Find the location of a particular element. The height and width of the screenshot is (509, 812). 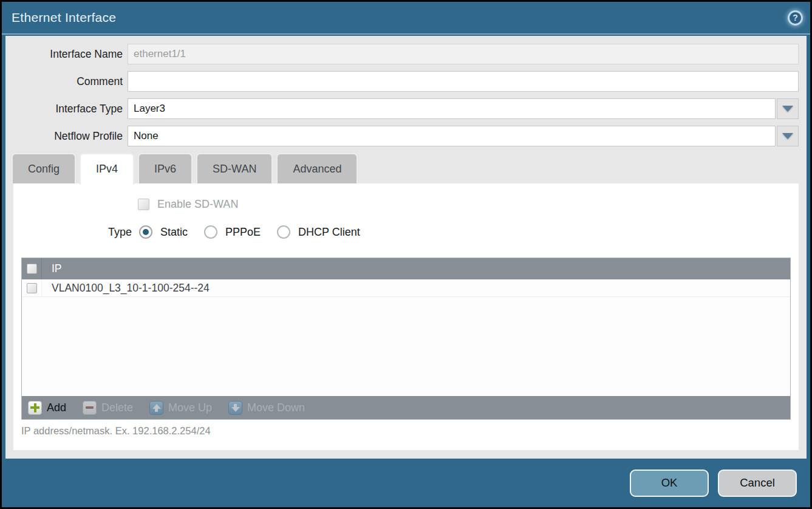

dialog-titlebar: Ethernet Interface ? is located at coordinates (406, 18).